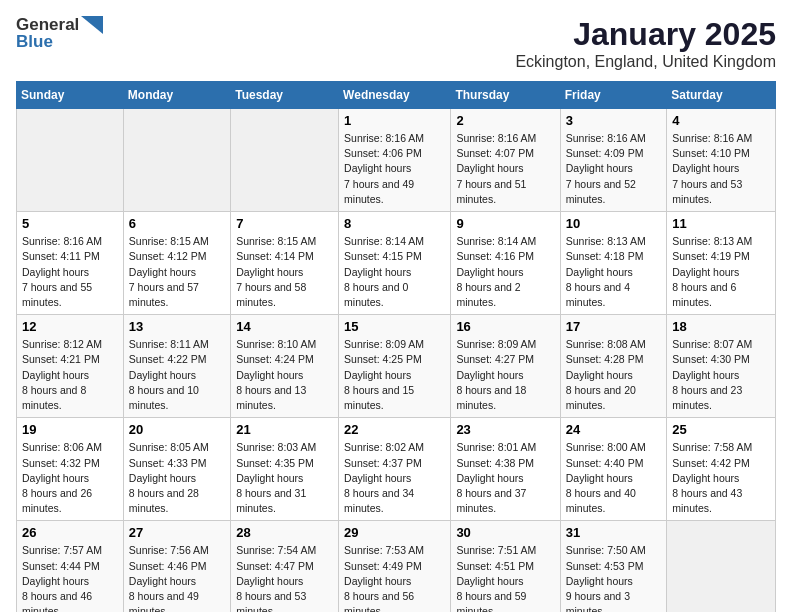 The image size is (792, 612). I want to click on weekday-header-wednesday: Wednesday, so click(395, 96).